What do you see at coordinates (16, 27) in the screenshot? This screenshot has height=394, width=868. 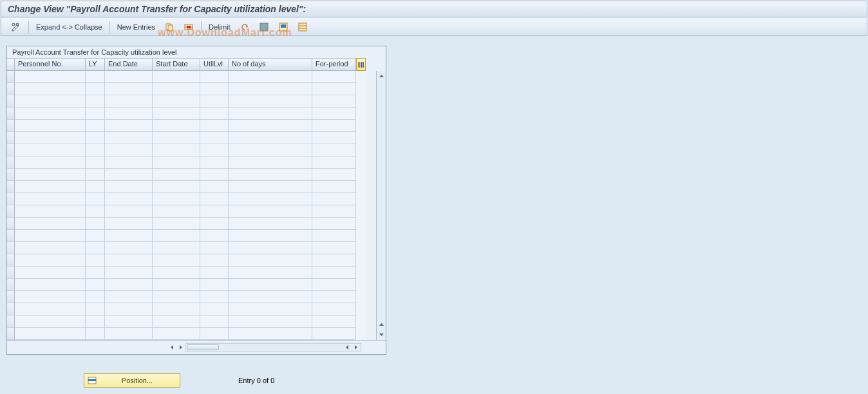 I see `toggle-display-change-button` at bounding box center [16, 27].